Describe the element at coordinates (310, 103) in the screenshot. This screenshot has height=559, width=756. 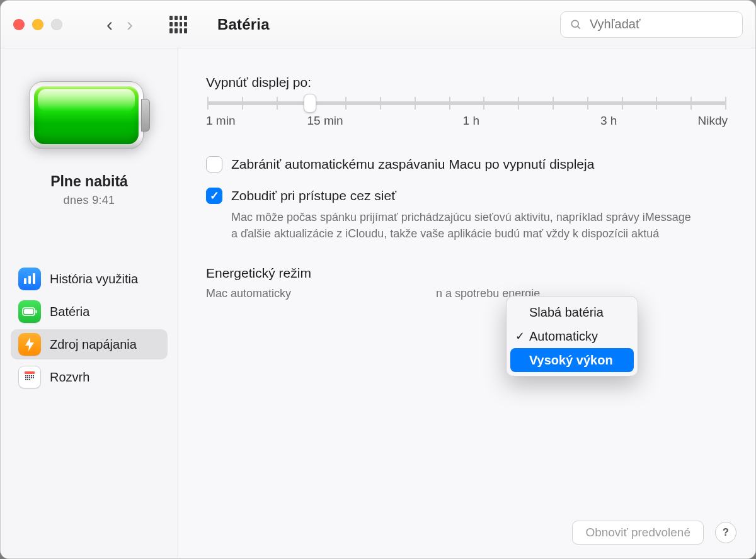
I see `slider-thumb` at that location.